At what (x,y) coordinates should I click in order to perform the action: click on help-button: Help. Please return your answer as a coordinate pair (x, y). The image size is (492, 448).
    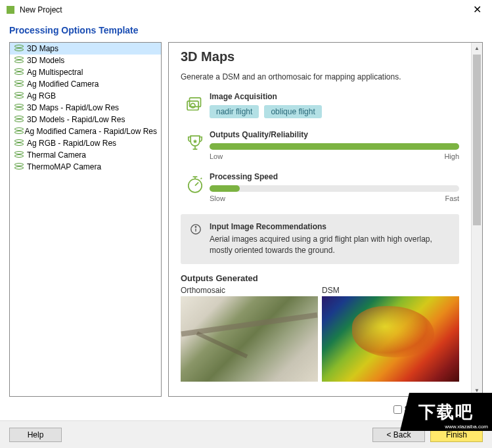
    Looking at the image, I should click on (35, 435).